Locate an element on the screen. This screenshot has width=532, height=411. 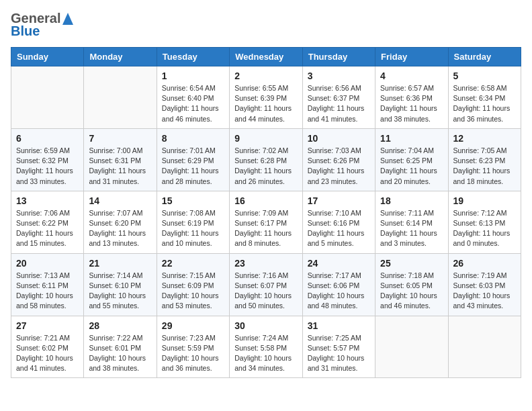
weekday-header: Wednesday is located at coordinates (266, 57).